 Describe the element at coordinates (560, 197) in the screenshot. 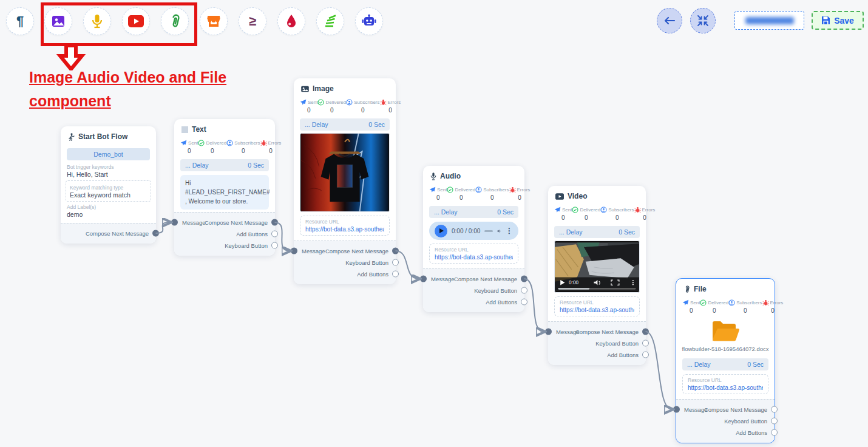

I see `video-header-icon` at that location.